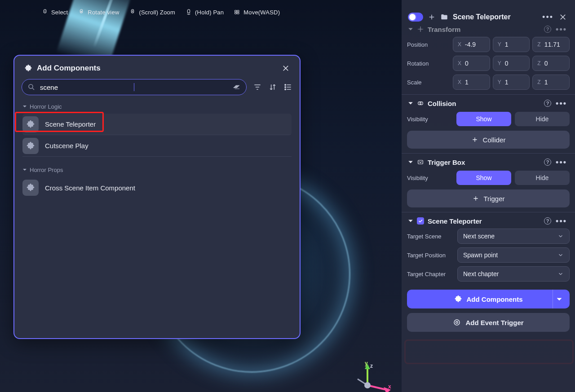 The height and width of the screenshot is (392, 575). Describe the element at coordinates (420, 103) in the screenshot. I see `collision-icon` at that location.